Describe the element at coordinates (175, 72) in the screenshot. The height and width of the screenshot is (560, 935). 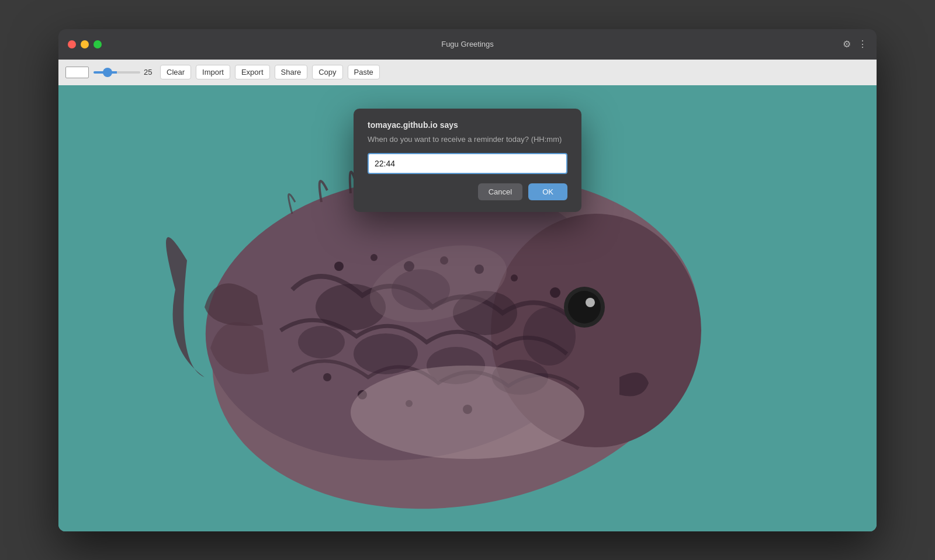
I see `clear-button: Clear` at that location.